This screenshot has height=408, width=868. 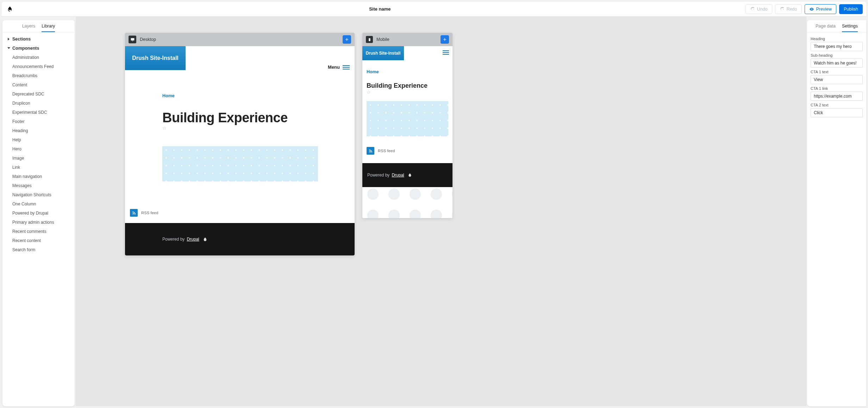 I want to click on component-item: Search form, so click(x=39, y=250).